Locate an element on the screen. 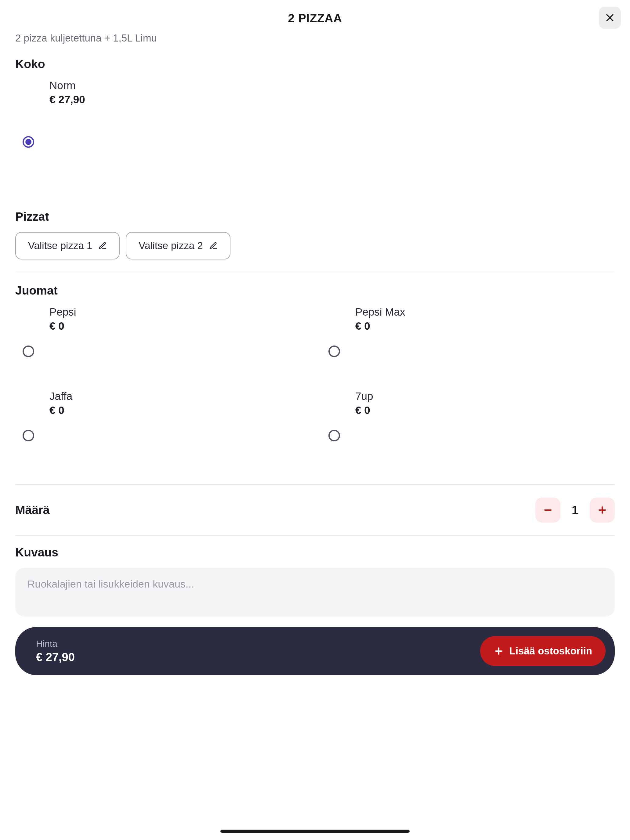 The image size is (630, 840). add-to-cart-label: Lisää ostoskoriin is located at coordinates (551, 651).